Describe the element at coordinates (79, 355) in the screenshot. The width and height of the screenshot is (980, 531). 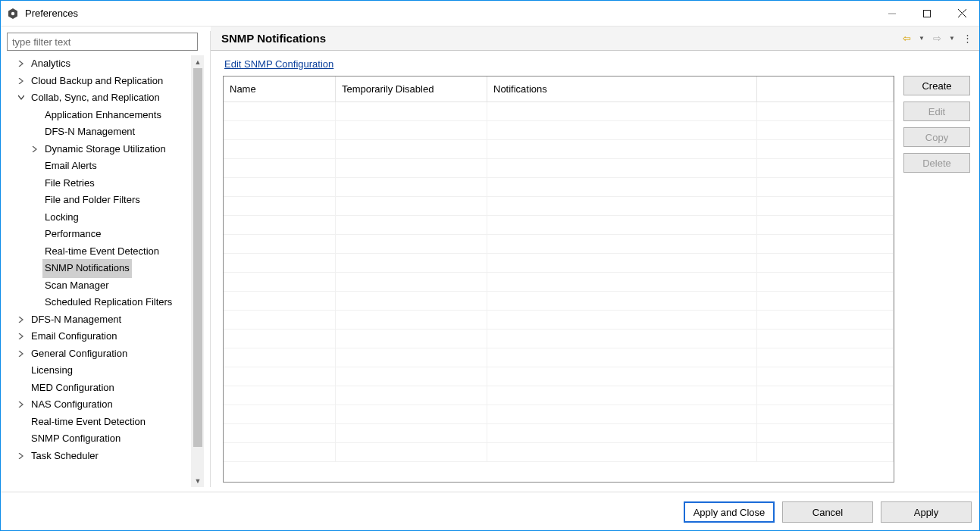
I see `tree-item-label: General Configuration` at that location.